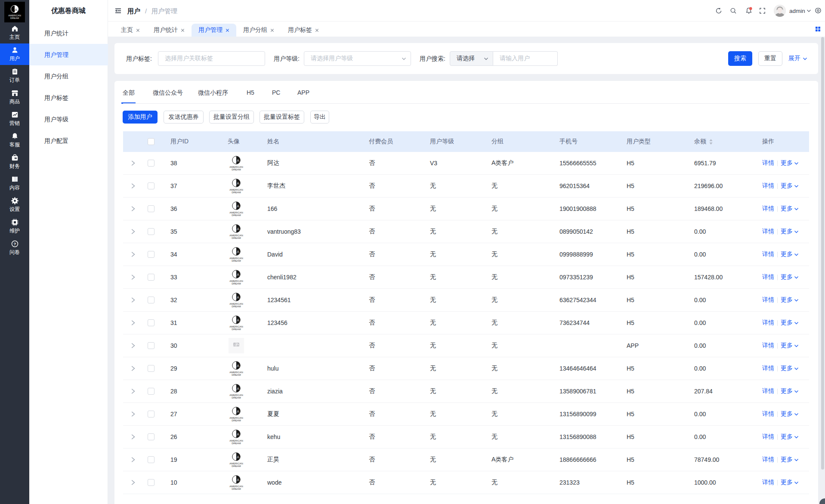 Image resolution: width=825 pixels, height=504 pixels. Describe the element at coordinates (16, 9) in the screenshot. I see `svg-text: A` at that location.